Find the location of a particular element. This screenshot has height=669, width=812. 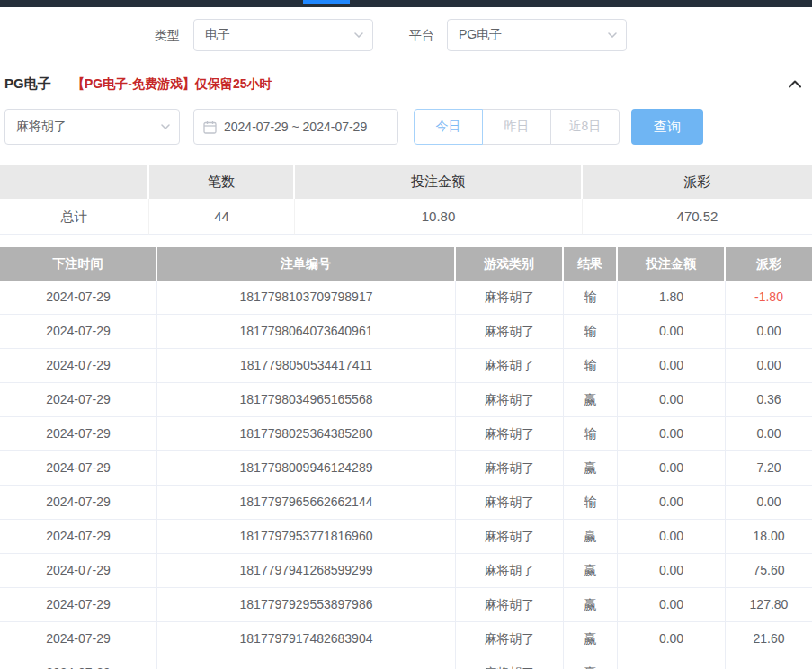

table-row: 2024-07-29 1817797953771816960 麻将胡了 赢 0.… is located at coordinates (406, 537).